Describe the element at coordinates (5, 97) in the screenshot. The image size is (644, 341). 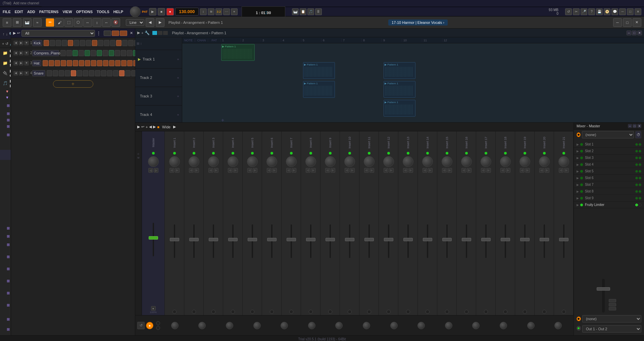
I see `browser-item-generators: ▼ Generators` at that location.